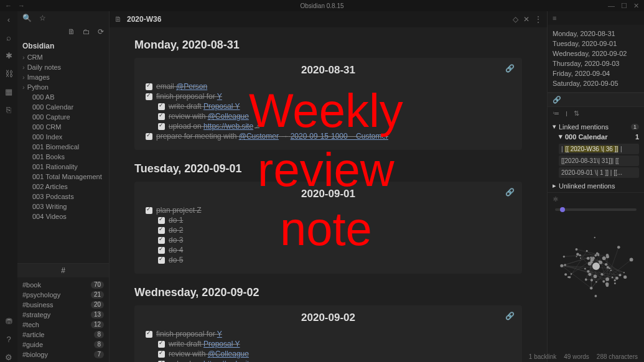 The image size is (644, 362). I want to click on tree-file: 000 Capture, so click(63, 117).